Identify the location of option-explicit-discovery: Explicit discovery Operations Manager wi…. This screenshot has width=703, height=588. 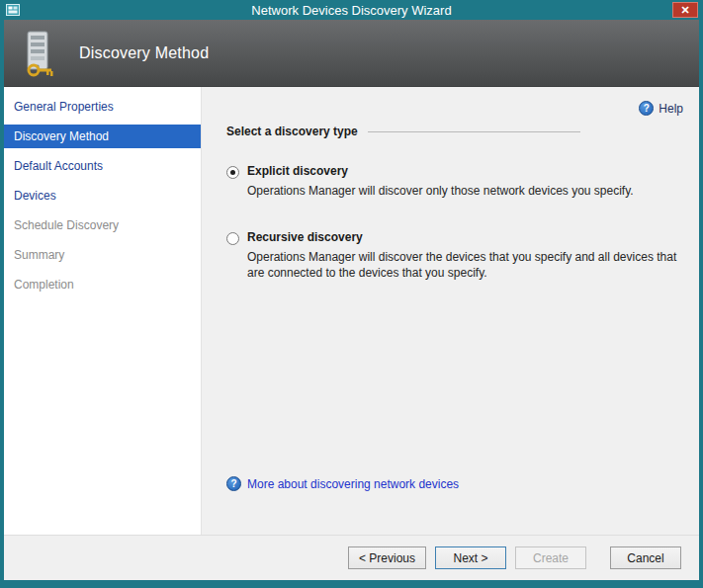
(454, 182).